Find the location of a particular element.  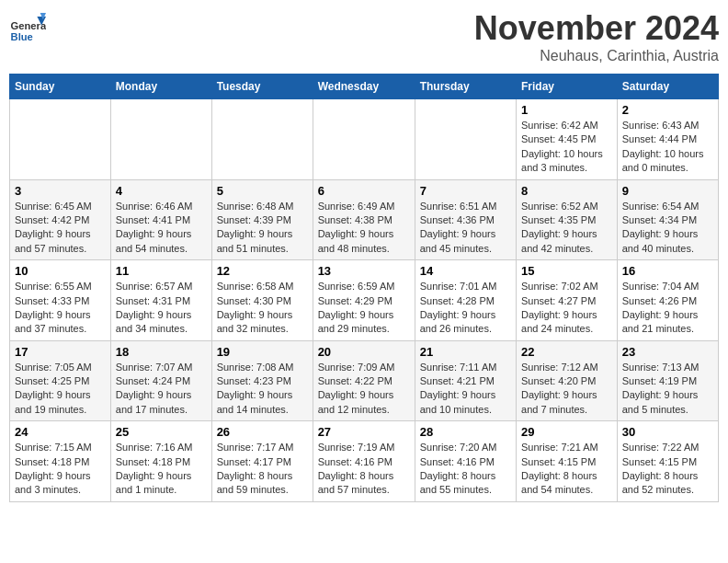

table-row: 4Sunrise: 6:46 AM Sunset: 4:41 PM Daylig… is located at coordinates (161, 220).